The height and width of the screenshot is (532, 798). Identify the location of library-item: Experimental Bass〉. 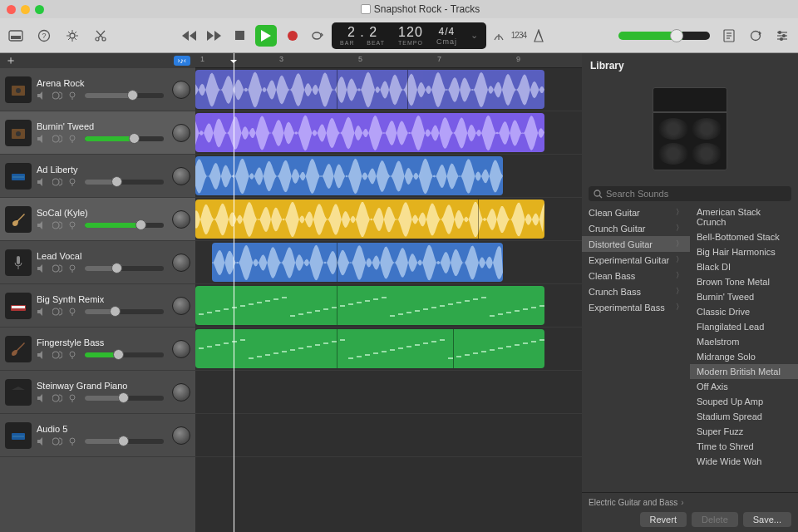
(636, 308).